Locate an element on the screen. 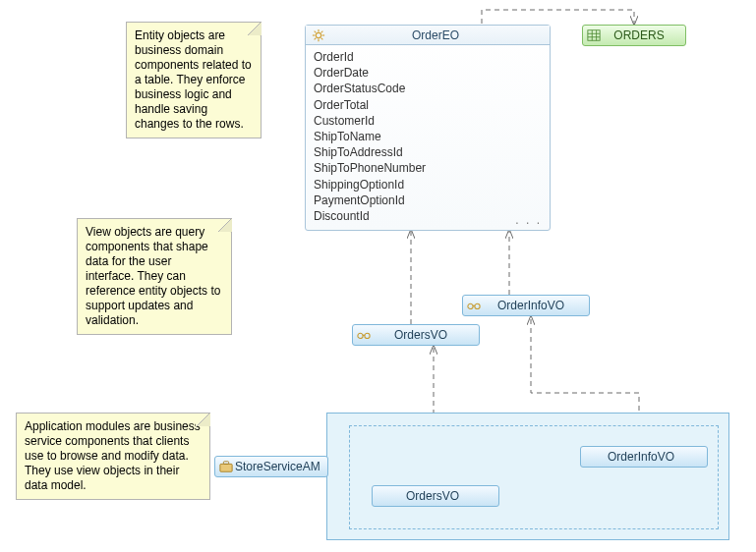 The image size is (756, 552). app-module-storeservice: StoreServiceAM is located at coordinates (271, 467).